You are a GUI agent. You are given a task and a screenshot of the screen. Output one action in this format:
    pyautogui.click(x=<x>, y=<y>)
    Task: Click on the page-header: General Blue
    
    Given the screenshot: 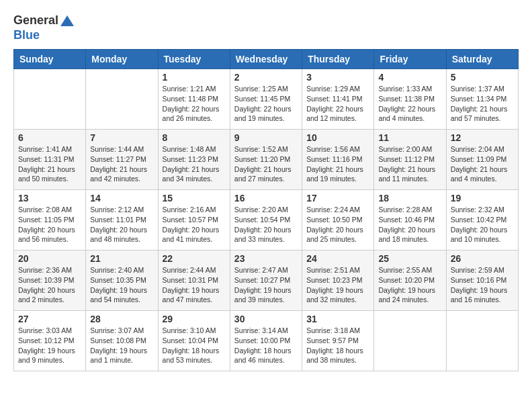 What is the action you would take?
    pyautogui.click(x=266, y=28)
    